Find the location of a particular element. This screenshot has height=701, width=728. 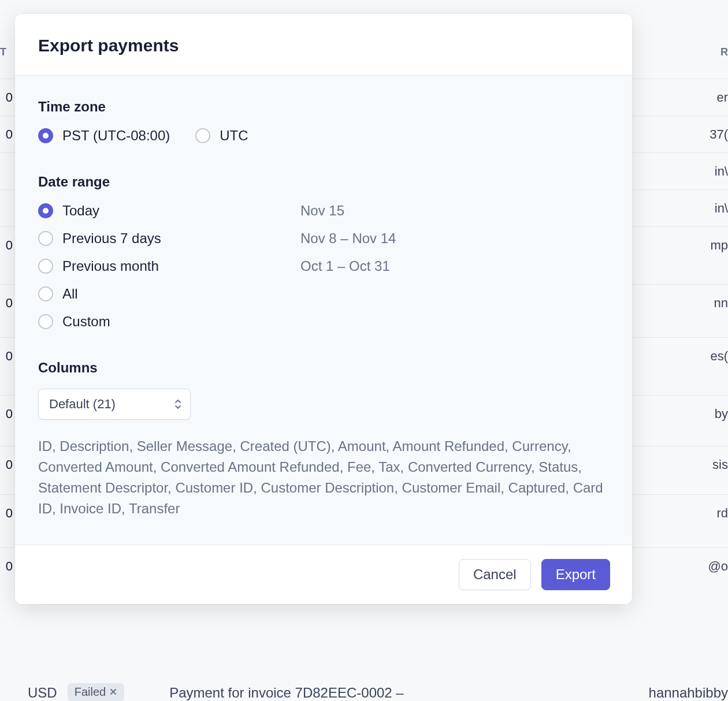

radio-label: Previous month is located at coordinates (111, 266).